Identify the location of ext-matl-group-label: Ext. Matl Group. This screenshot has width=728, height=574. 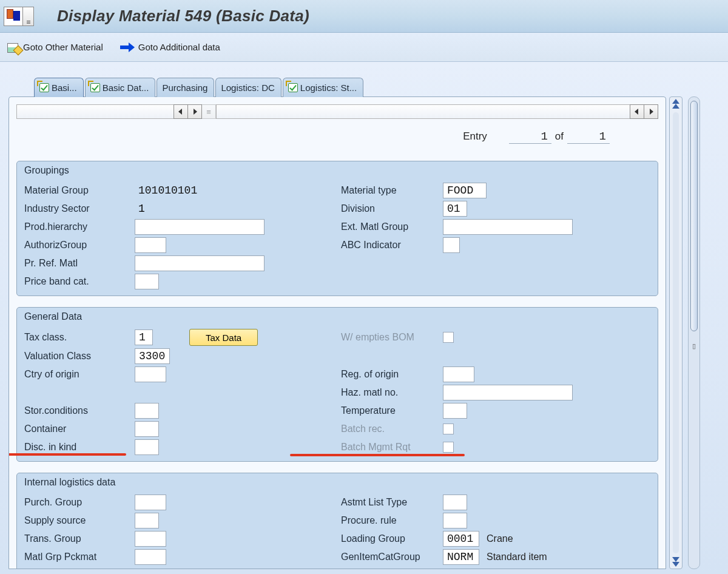
(392, 227).